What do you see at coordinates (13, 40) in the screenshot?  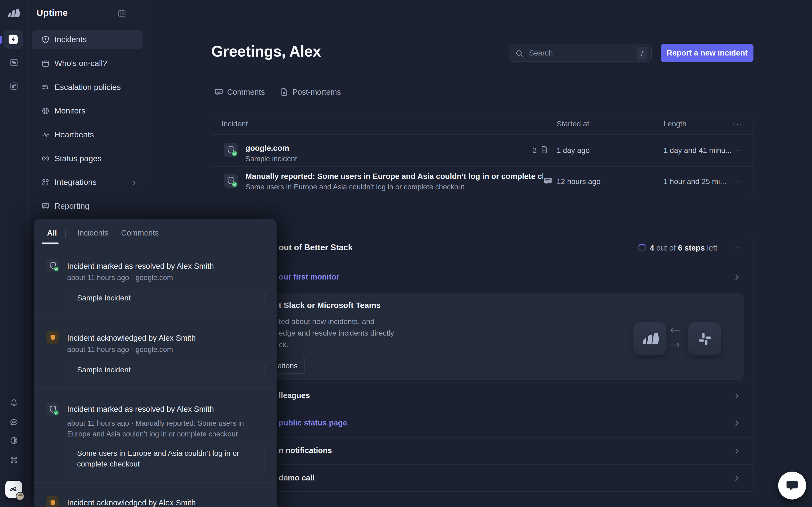 I see `uptime-app-icon` at bounding box center [13, 40].